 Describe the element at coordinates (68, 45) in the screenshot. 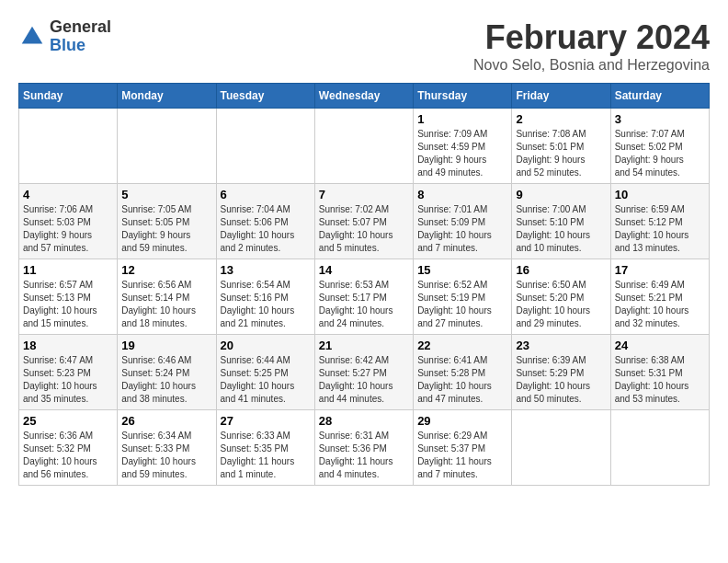

I see `logo-blue: Blue` at that location.